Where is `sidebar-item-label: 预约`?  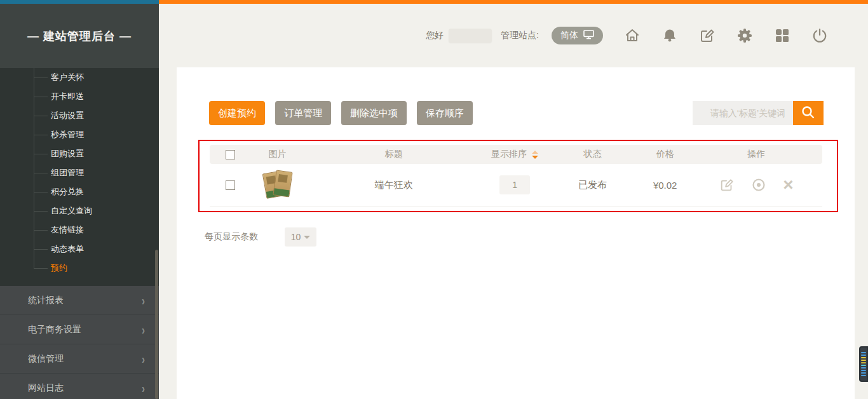
sidebar-item-label: 预约 is located at coordinates (59, 268).